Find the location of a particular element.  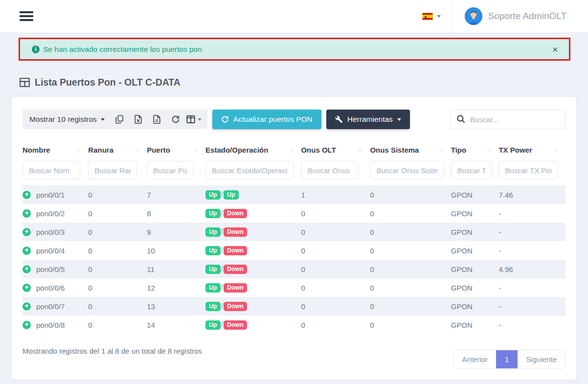

info-icon: i is located at coordinates (36, 49).